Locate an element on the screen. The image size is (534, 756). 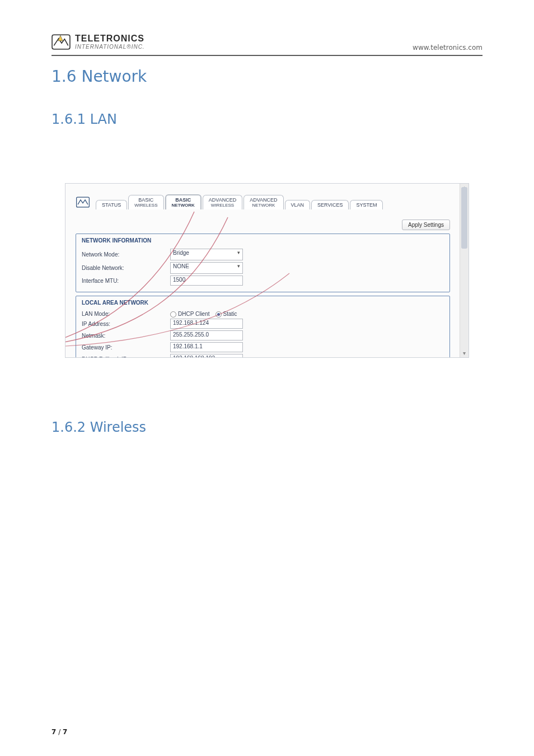
scroll-thumb is located at coordinates (465, 218).